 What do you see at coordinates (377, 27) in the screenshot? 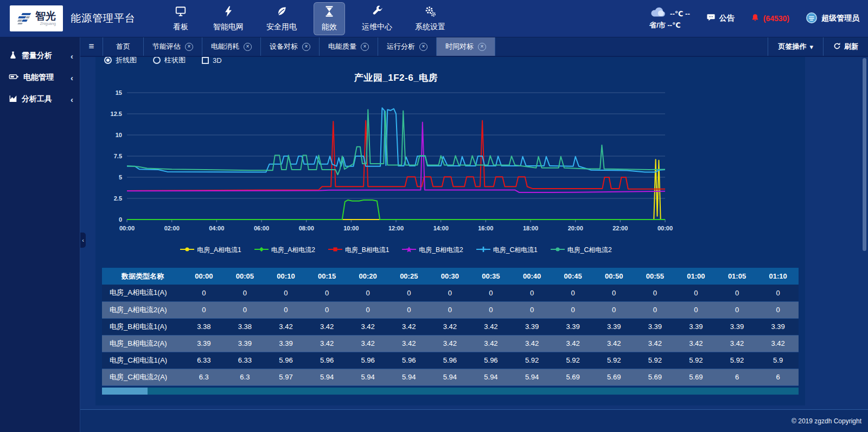
I see `nav-label: 运维中心` at bounding box center [377, 27].